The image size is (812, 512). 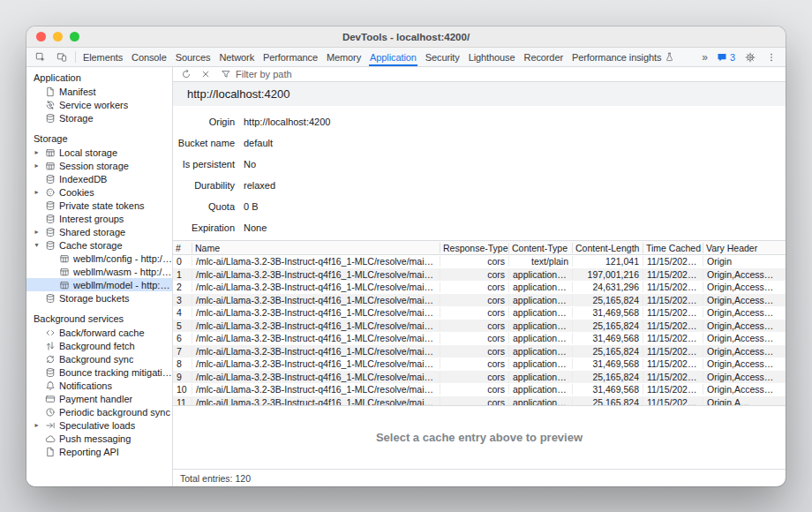 I want to click on tab-security: Security, so click(x=443, y=56).